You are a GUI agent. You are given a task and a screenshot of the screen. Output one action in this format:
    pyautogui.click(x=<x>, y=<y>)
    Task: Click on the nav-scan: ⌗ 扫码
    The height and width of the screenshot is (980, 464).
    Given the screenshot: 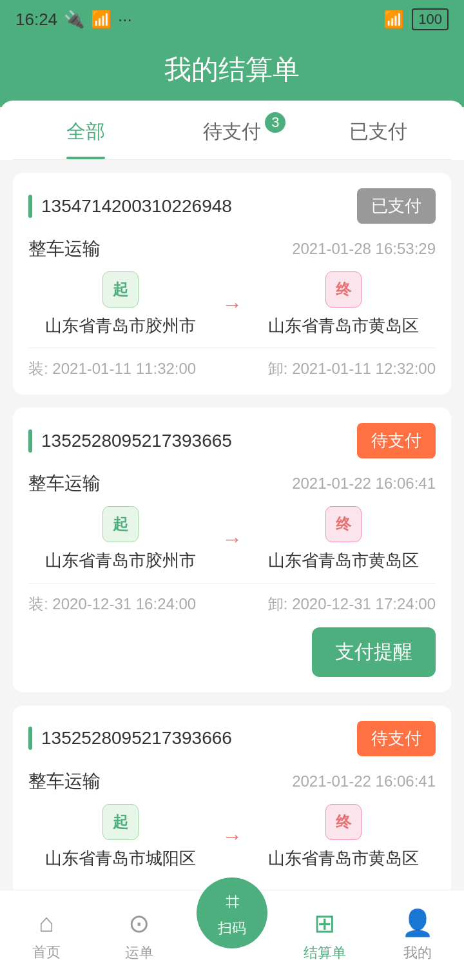 What is the action you would take?
    pyautogui.click(x=232, y=929)
    